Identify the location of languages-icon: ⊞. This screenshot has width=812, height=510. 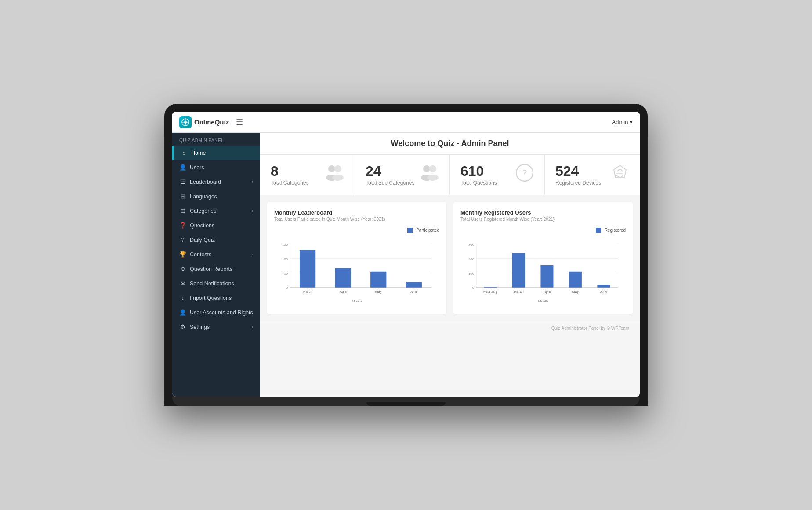
(183, 196).